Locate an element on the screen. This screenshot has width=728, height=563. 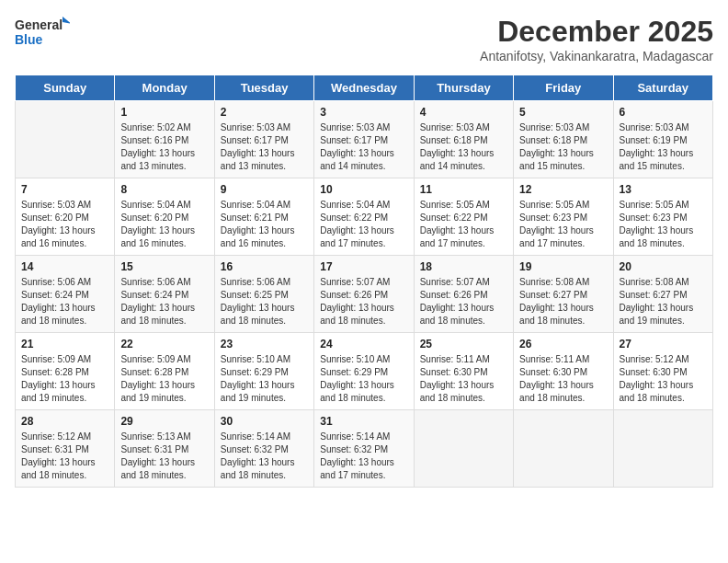
day-number: 4 is located at coordinates (463, 112).